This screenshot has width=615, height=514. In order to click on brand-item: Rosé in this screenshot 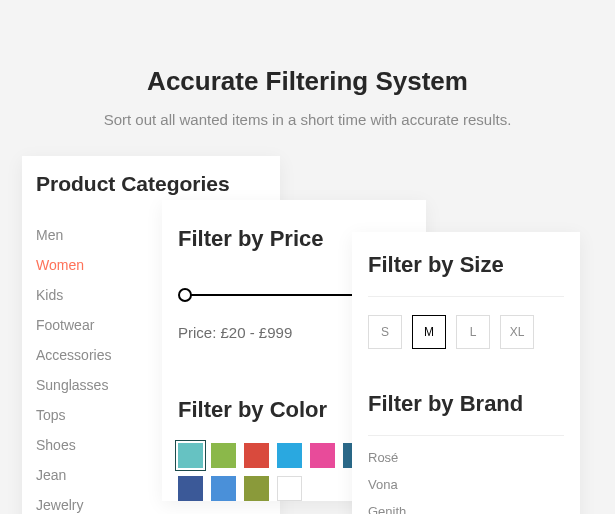, I will do `click(466, 458)`.